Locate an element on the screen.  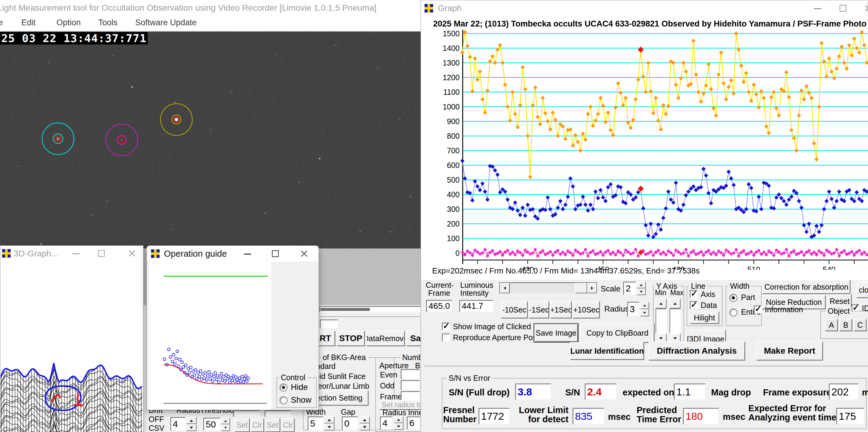
even-label: Even is located at coordinates (389, 375).